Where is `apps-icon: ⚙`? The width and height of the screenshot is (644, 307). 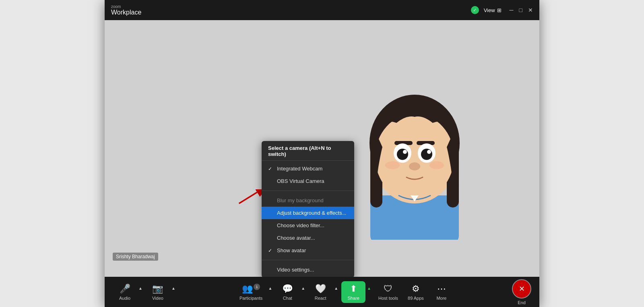 apps-icon: ⚙ is located at coordinates (416, 289).